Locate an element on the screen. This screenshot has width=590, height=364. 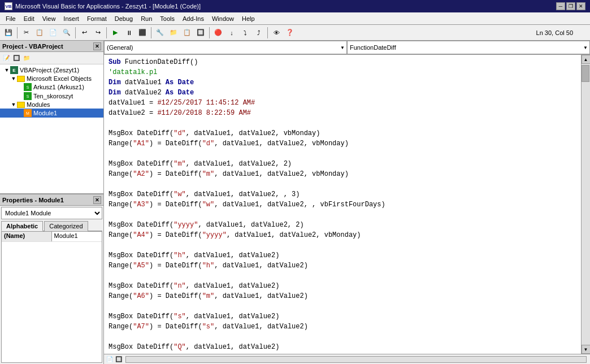
status-text: Ln 30, Col 50 is located at coordinates (557, 33).